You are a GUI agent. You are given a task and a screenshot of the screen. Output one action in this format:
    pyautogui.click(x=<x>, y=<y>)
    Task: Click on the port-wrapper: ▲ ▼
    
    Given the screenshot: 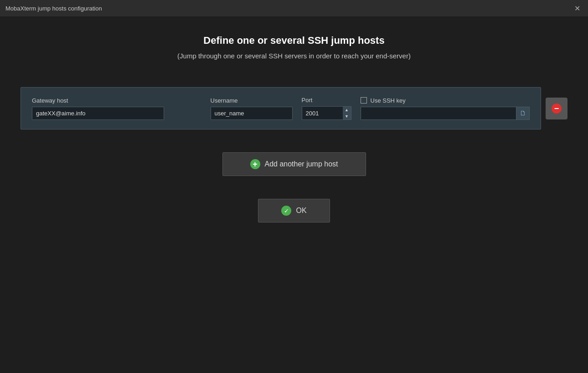 What is the action you would take?
    pyautogui.click(x=326, y=113)
    